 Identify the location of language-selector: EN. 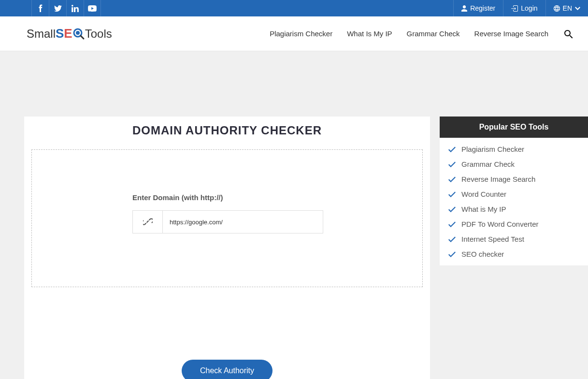
(567, 8).